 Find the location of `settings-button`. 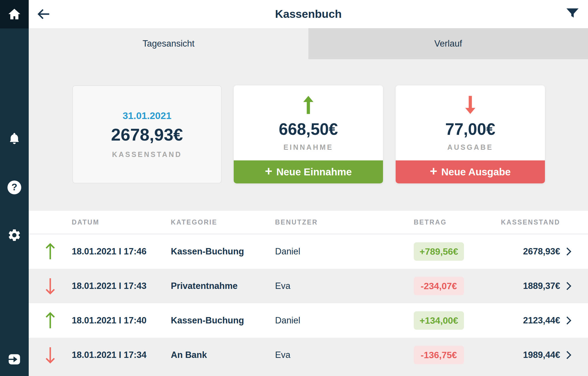

settings-button is located at coordinates (14, 235).